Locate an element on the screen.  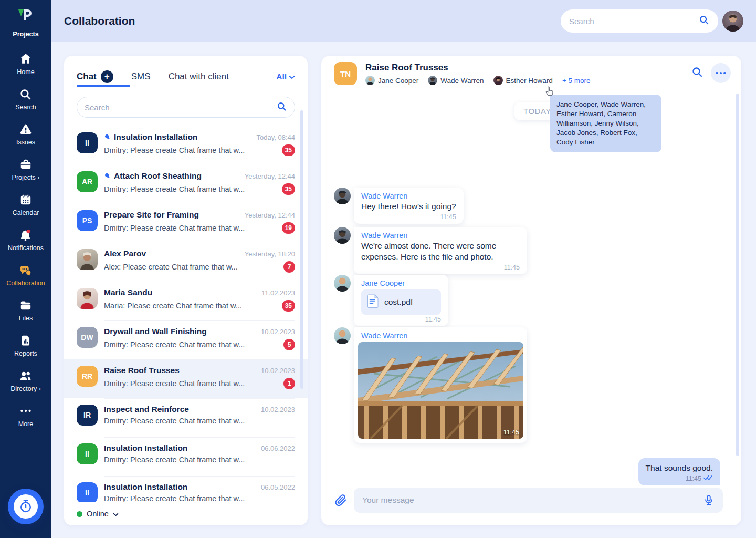
avatar: DW is located at coordinates (87, 337).